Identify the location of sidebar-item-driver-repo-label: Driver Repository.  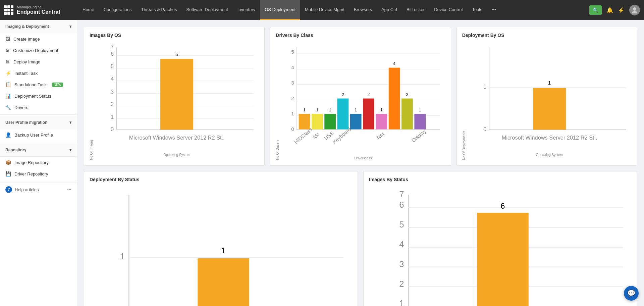
(31, 174).